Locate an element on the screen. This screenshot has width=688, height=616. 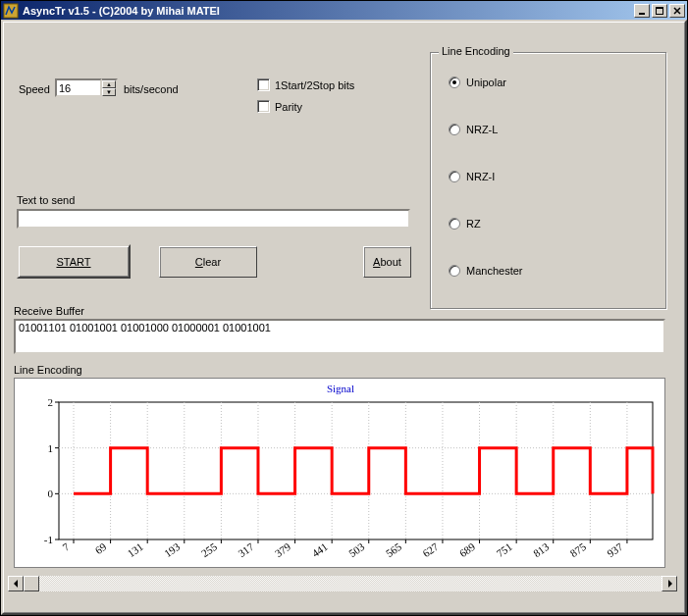
chart-section-label: Line Encoding is located at coordinates (48, 370).